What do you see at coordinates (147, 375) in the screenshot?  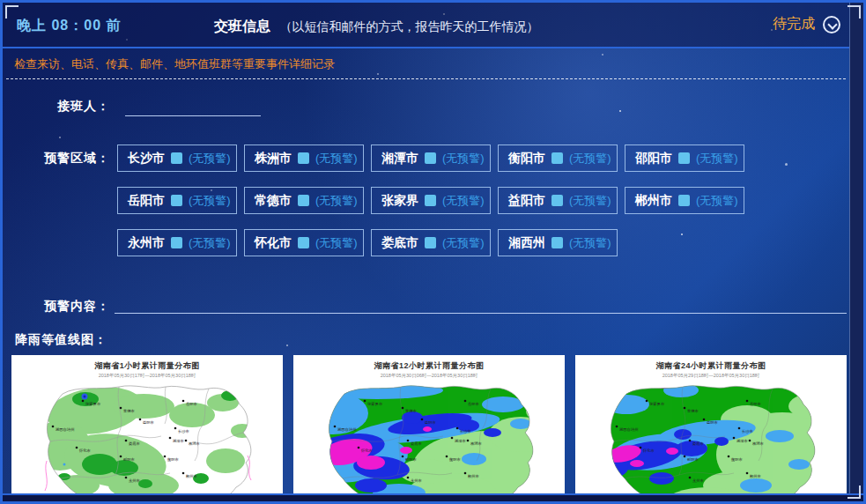 I see `map-subtitle: 2018年05月30日17时—2018年05月30日18时` at bounding box center [147, 375].